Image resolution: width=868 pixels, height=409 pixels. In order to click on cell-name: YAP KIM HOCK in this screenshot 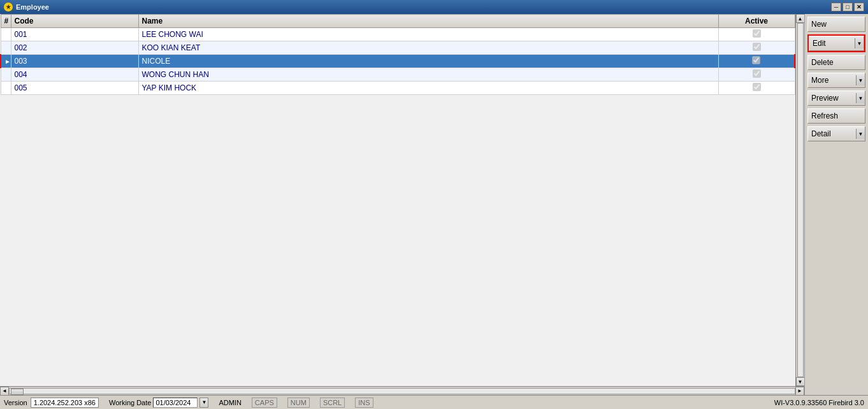, I will do `click(428, 88)`.